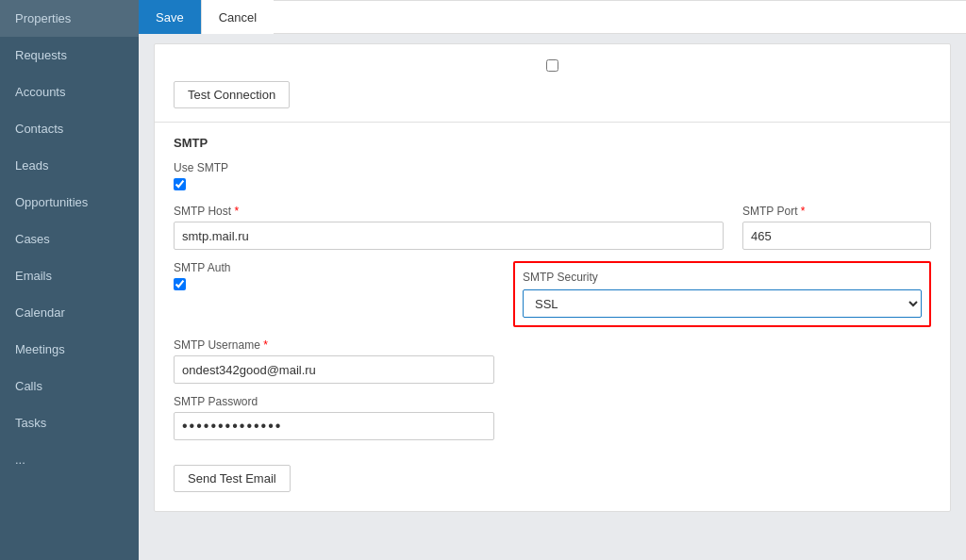 Image resolution: width=966 pixels, height=560 pixels. I want to click on sidebar-item-label: Properties, so click(43, 19).